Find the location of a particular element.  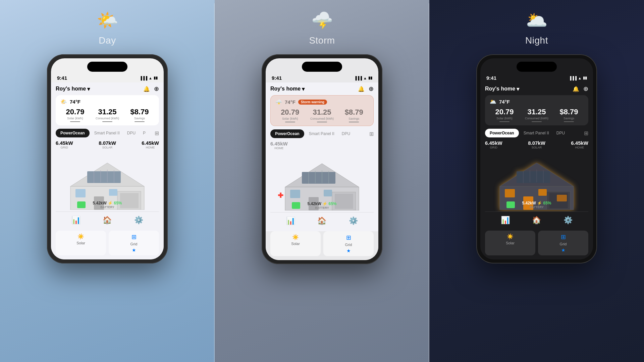

storm-solar-label: Solar (kWh) is located at coordinates (290, 119).